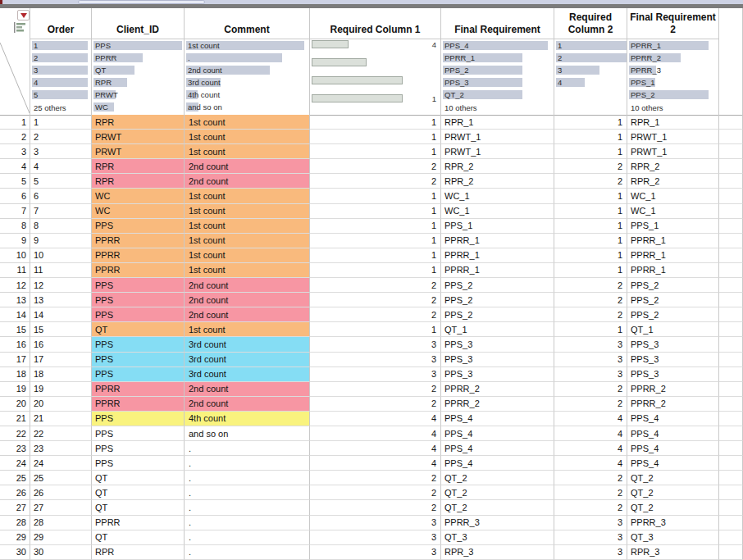  Describe the element at coordinates (61, 478) in the screenshot. I see `cell-order: 25` at that location.